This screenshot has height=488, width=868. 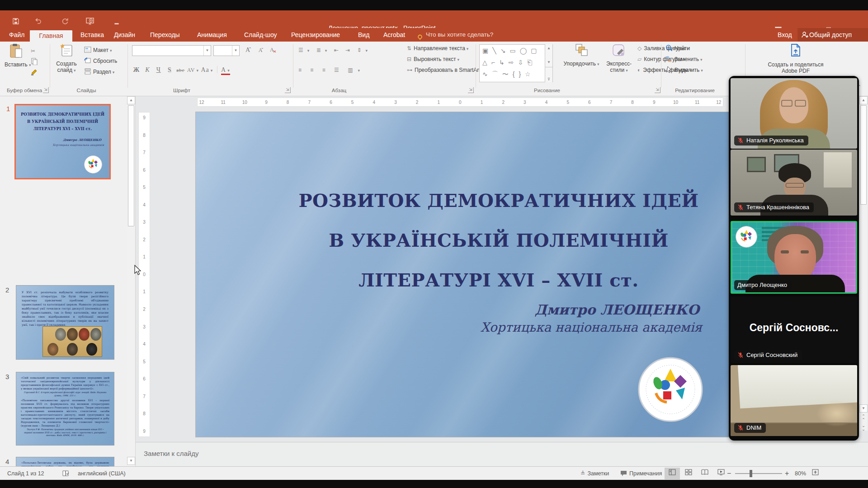 I want to click on zoom-slider-thumb, so click(x=751, y=474).